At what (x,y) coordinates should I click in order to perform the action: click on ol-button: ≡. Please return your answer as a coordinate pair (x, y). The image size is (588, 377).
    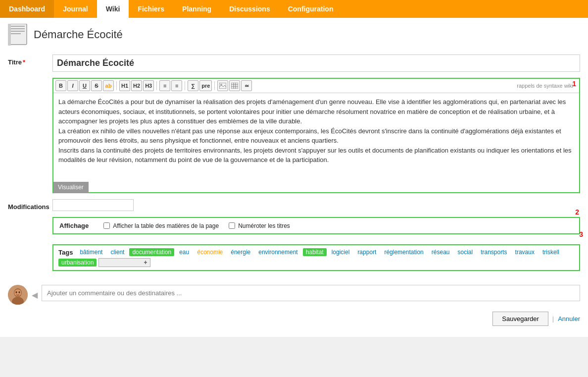
    Looking at the image, I should click on (177, 86).